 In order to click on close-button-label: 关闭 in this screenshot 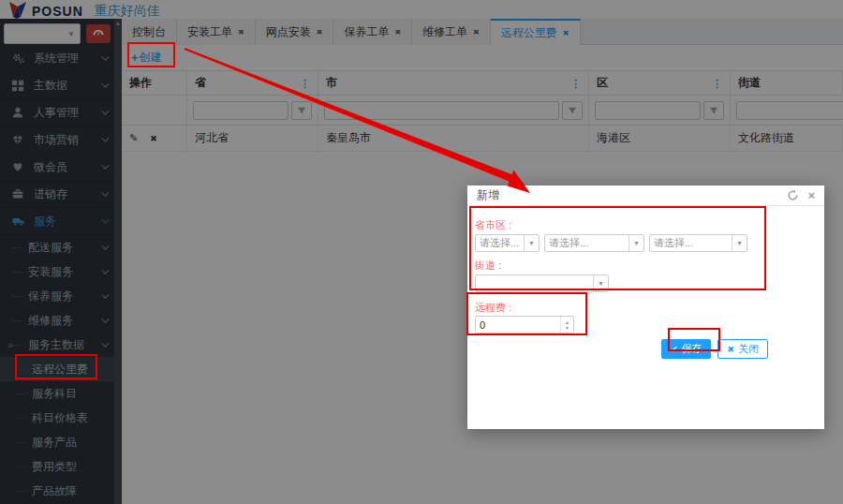, I will do `click(748, 348)`.